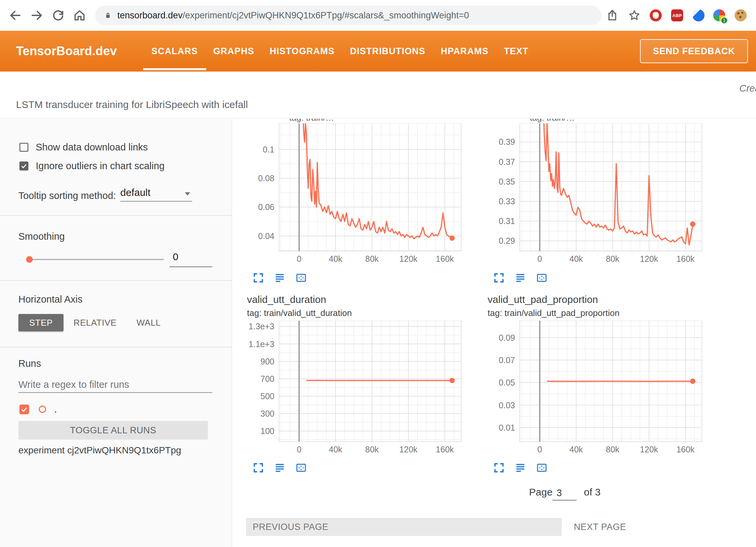 This screenshot has width=756, height=547. Describe the element at coordinates (92, 147) in the screenshot. I see `checkbox-label: Show data download links` at that location.